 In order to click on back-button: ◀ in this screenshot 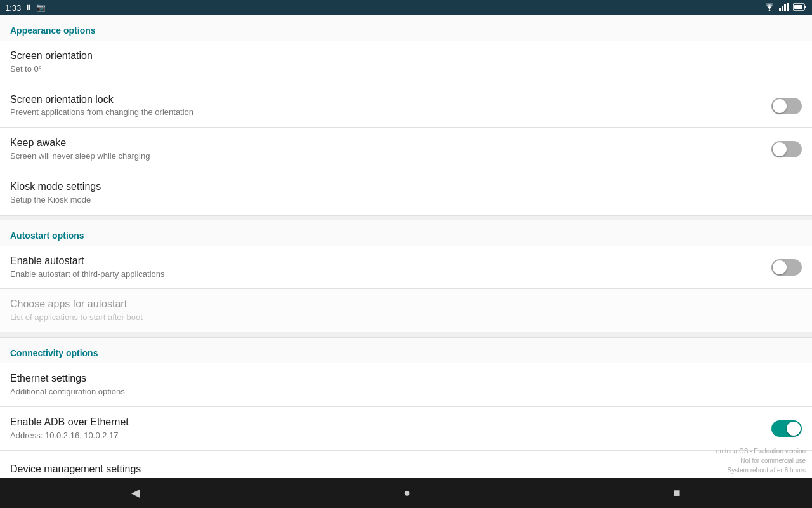, I will do `click(136, 493)`.